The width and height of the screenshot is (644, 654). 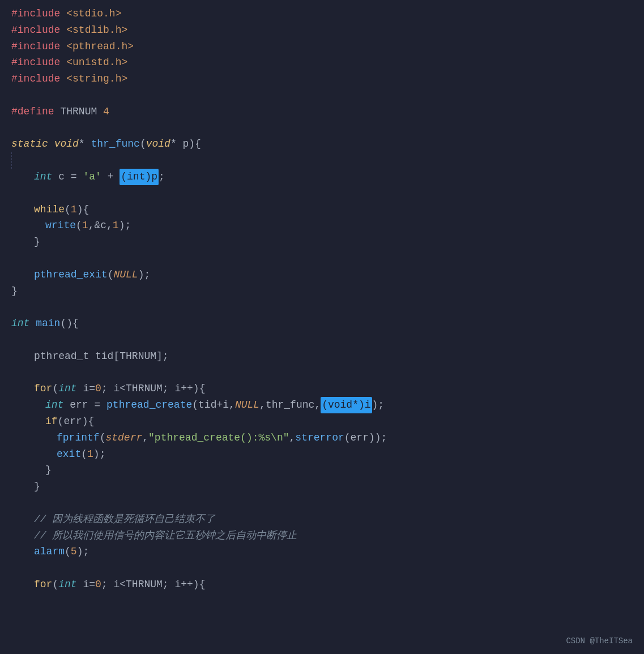 What do you see at coordinates (322, 324) in the screenshot?
I see `line-20: int main(){` at bounding box center [322, 324].